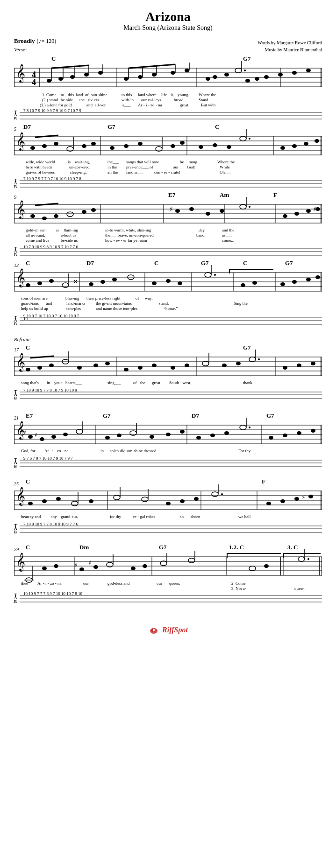 This screenshot has height=868, width=336. What do you see at coordinates (248, 383) in the screenshot?
I see `svg-text: thank` at bounding box center [248, 383].